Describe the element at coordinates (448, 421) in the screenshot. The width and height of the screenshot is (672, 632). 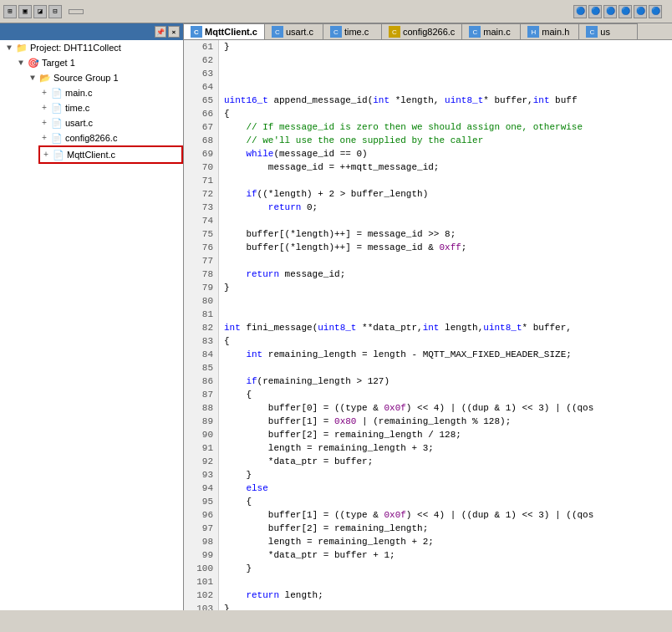
I see `code-line-89: buffer[1] = 0x80 | (remaining_length % 1…` at that location.